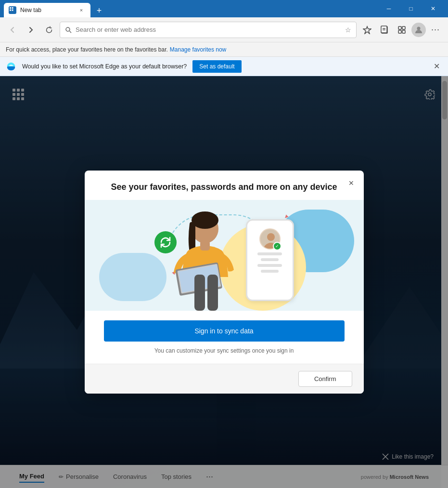  Describe the element at coordinates (277, 246) in the screenshot. I see `phone-sync-badge: ✓` at that location.